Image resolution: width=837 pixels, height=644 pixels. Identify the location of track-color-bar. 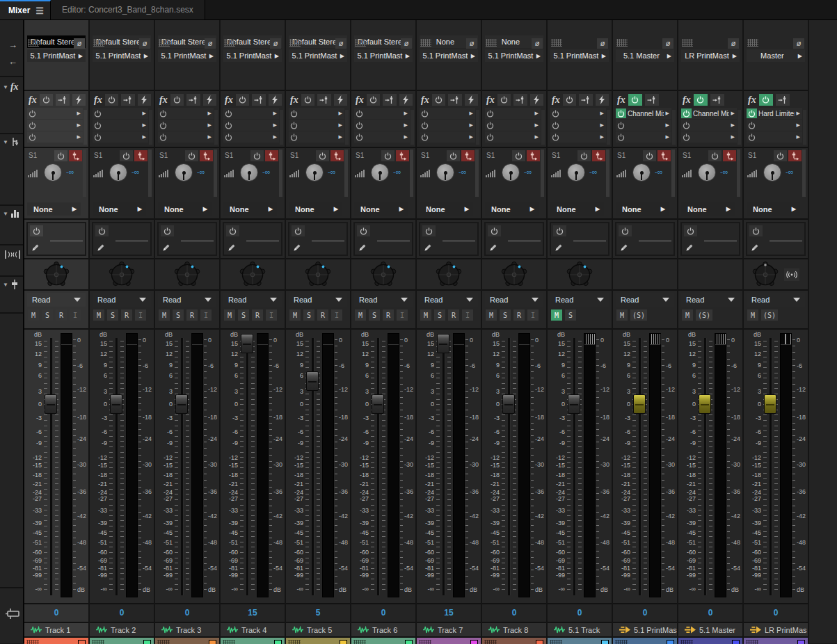
(776, 641).